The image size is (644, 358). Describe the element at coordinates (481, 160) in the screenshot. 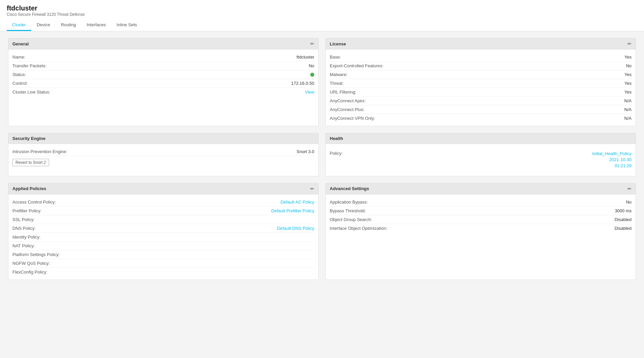

I see `health-policy-row: Policy: Initial_Health_Policy2021-10-300…` at that location.